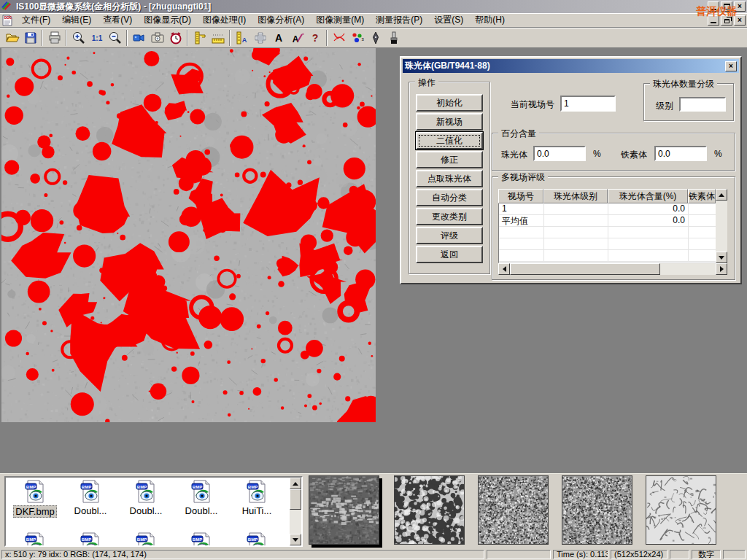 This screenshot has height=560, width=747. What do you see at coordinates (570, 66) in the screenshot?
I see `dialog-title-bar: 珠光体(GB/T9441-88) ×` at bounding box center [570, 66].